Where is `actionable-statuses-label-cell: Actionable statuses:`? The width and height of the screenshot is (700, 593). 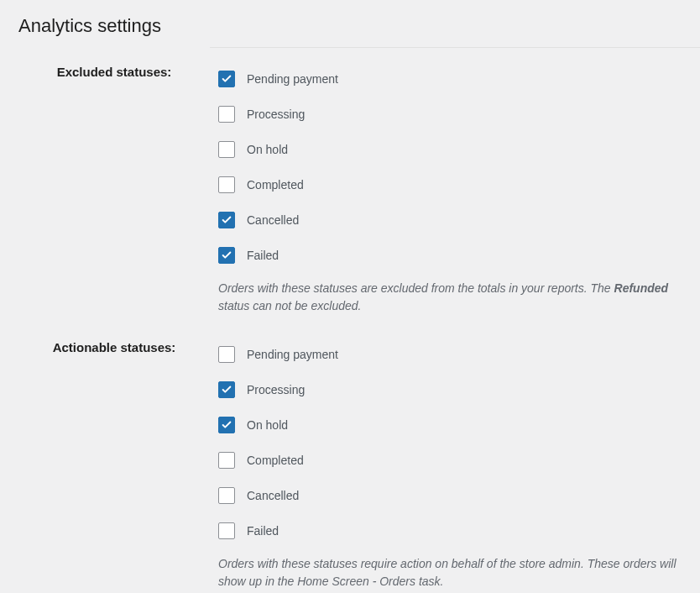 actionable-statuses-label-cell: Actionable statuses: is located at coordinates (109, 459).